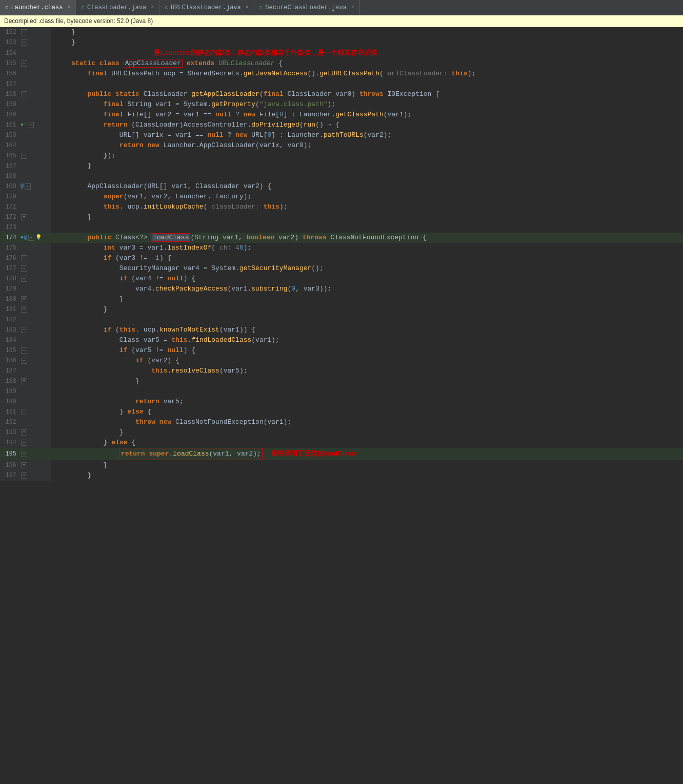  I want to click on table-row: 195 + return super.loadClass(var1, var2)…, so click(342, 454).